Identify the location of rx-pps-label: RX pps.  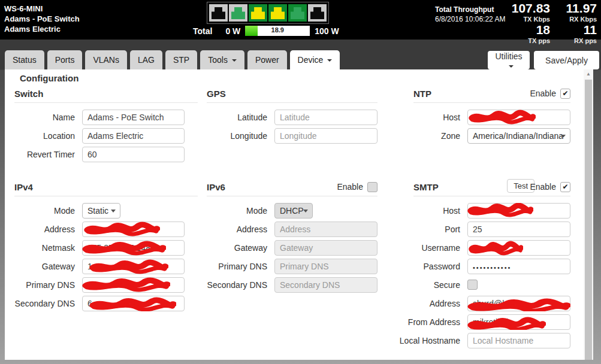
(581, 41).